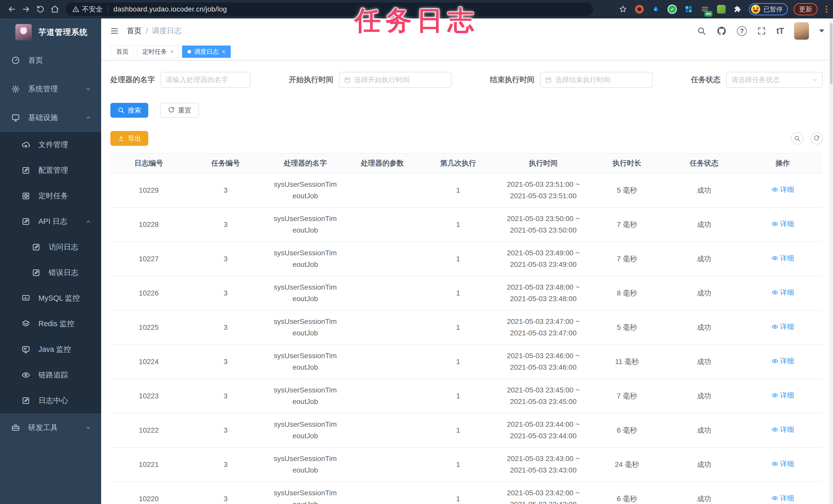 This screenshot has width=833, height=504. I want to click on collapse-sidebar-icon, so click(114, 31).